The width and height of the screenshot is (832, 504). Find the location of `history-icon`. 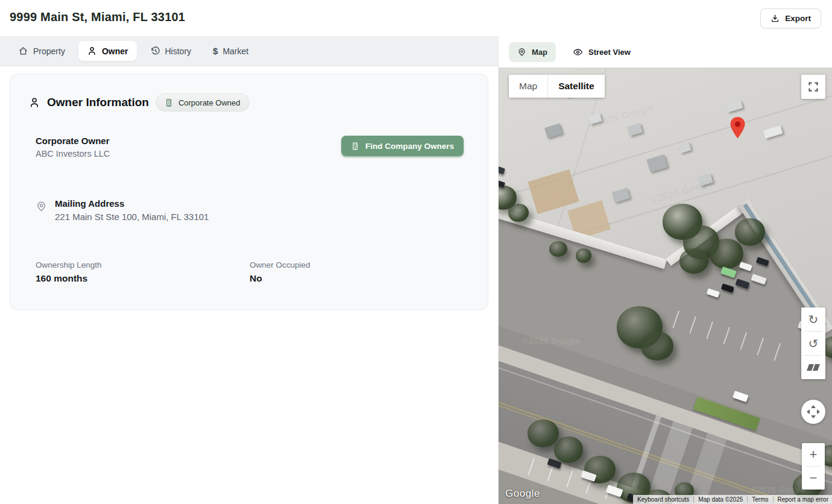

history-icon is located at coordinates (156, 51).